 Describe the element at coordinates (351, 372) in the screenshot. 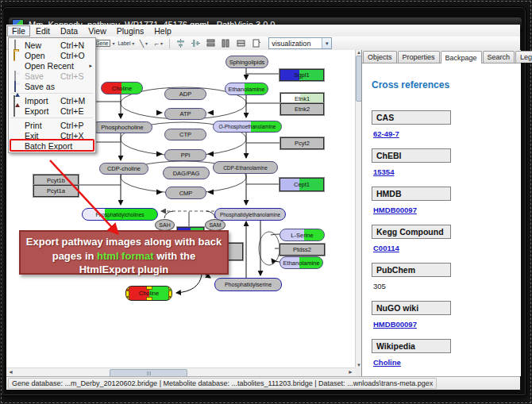

I see `scroll-right-icon: ►` at that location.